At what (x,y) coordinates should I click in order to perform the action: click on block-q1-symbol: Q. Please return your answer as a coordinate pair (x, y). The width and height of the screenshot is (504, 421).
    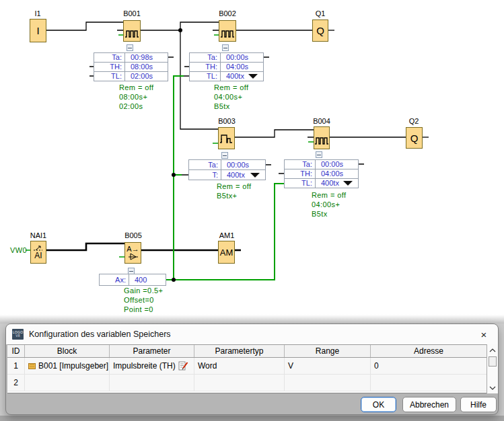
    Looking at the image, I should click on (320, 31).